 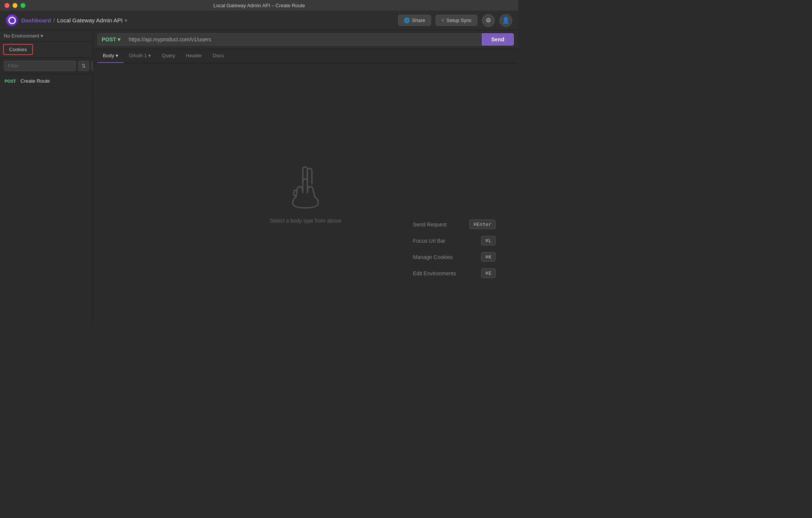 What do you see at coordinates (433, 257) in the screenshot?
I see `shortcut-label-cookies: Manage Cookies` at bounding box center [433, 257].